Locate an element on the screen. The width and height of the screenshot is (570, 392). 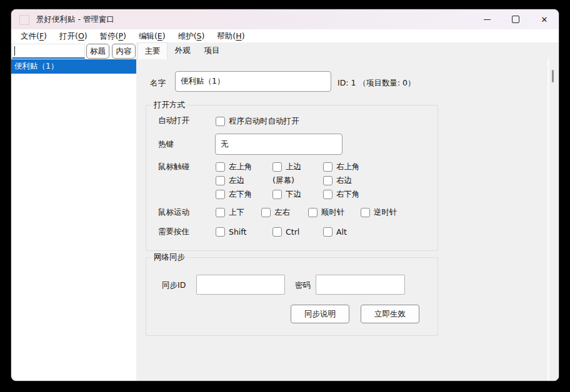
modifier-label: 需要按住 is located at coordinates (174, 232).